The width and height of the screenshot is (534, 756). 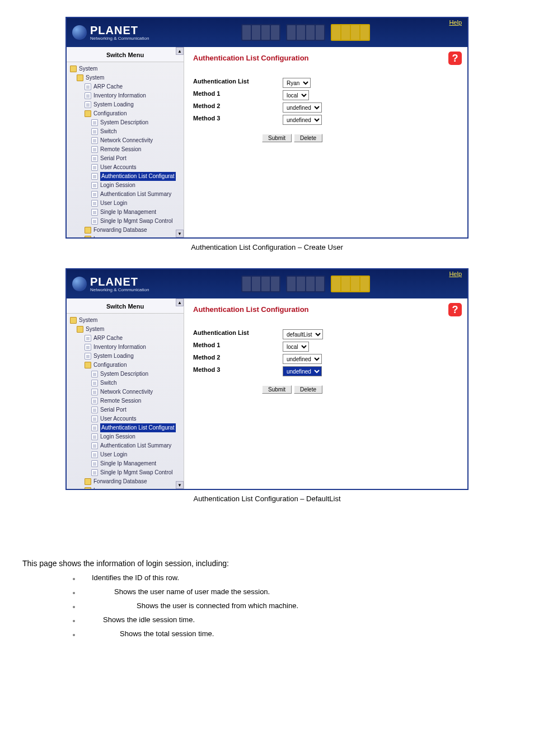 I want to click on row-method2: Method 2 undefined, so click(x=326, y=108).